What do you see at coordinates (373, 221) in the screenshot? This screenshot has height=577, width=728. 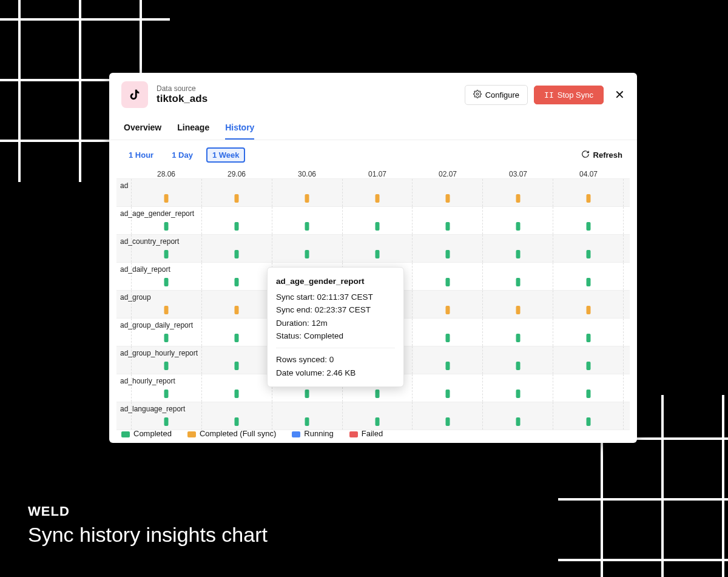 I see `chart-row: ad_age_gender_report` at bounding box center [373, 221].